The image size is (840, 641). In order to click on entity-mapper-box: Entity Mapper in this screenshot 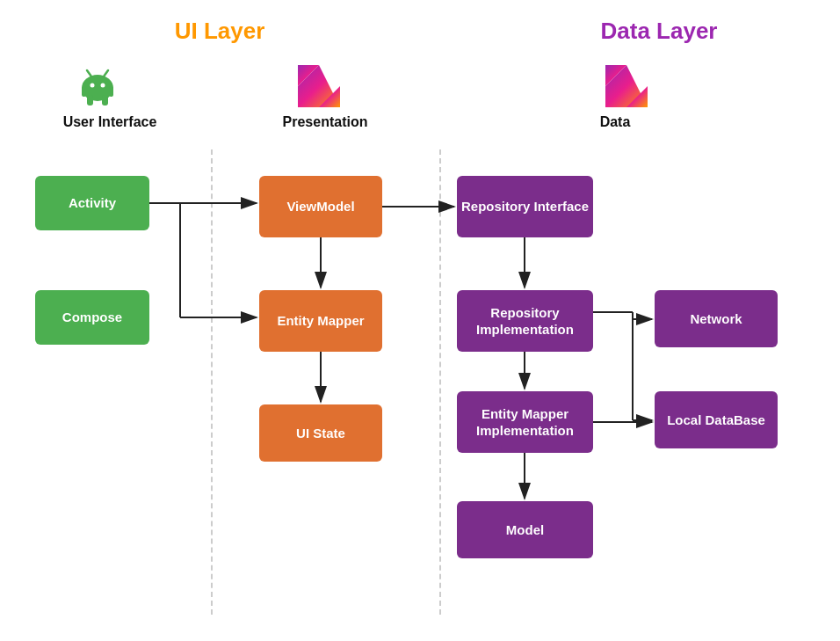, I will do `click(321, 321)`.